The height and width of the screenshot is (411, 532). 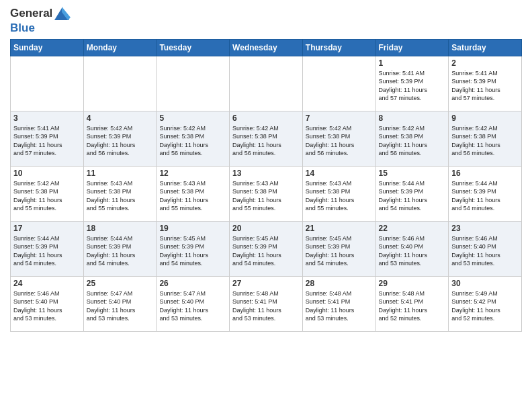 What do you see at coordinates (47, 173) in the screenshot?
I see `day-number: 10` at bounding box center [47, 173].